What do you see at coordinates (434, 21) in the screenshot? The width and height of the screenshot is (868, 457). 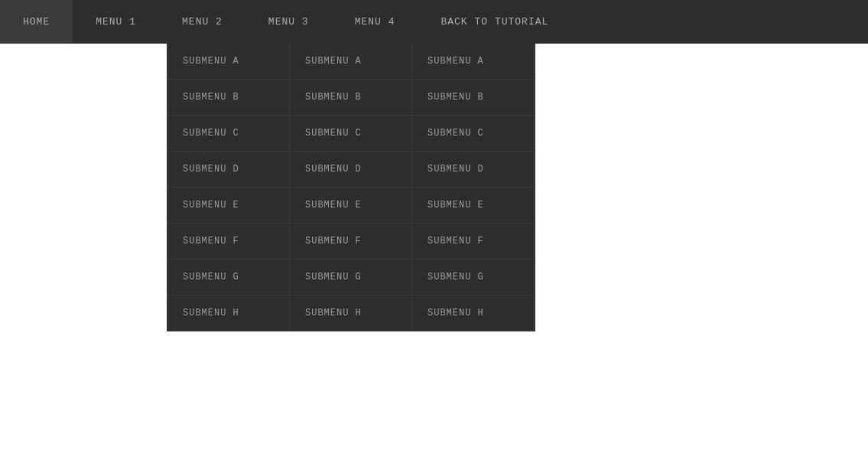 I see `navbar: HOMEMENU 1MENU 2MENU 3MENU 4BACK TO TUTO…` at bounding box center [434, 21].